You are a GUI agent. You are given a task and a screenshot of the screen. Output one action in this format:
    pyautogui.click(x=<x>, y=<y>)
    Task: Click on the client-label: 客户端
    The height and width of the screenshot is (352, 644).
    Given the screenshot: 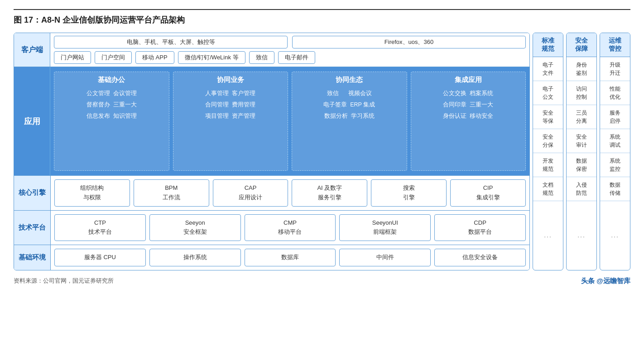 What is the action you would take?
    pyautogui.click(x=32, y=50)
    